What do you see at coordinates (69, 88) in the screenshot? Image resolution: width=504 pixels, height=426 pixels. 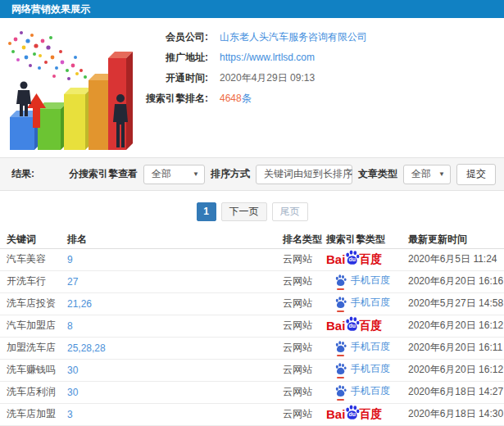 I see `bar-chart-illustration` at bounding box center [69, 88].